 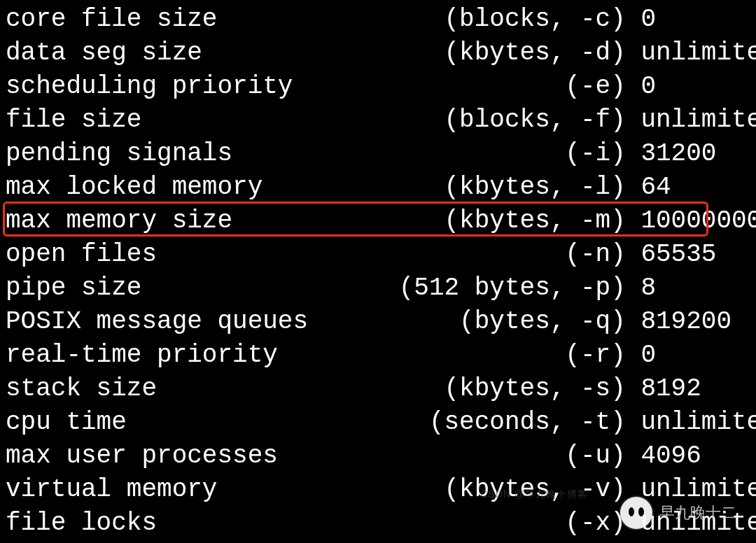 I want to click on ulimit-label: max user processes, so click(x=179, y=456).